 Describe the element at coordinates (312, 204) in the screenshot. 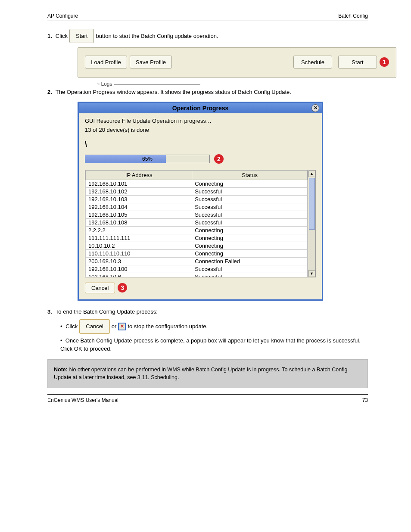

I see `scroll-thumb` at that location.